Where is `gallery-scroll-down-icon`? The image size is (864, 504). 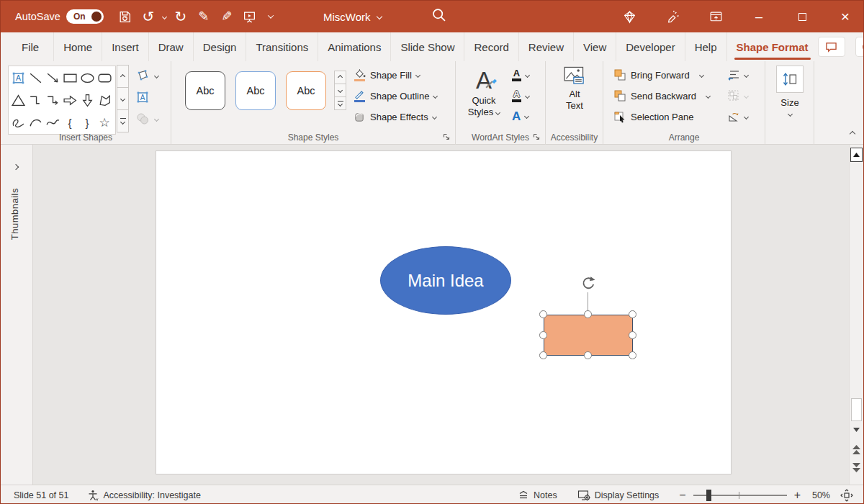
gallery-scroll-down-icon is located at coordinates (122, 99).